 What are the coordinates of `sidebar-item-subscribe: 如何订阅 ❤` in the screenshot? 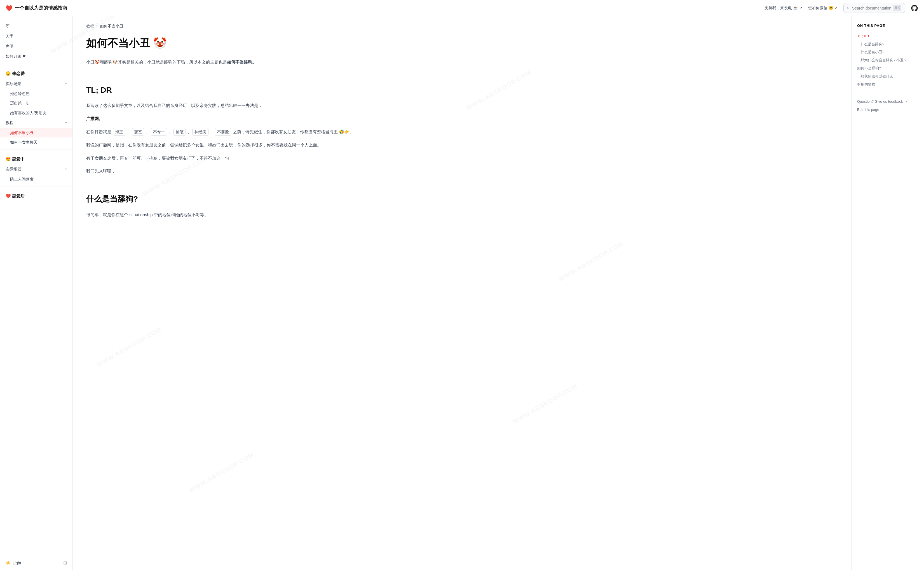 It's located at (36, 57).